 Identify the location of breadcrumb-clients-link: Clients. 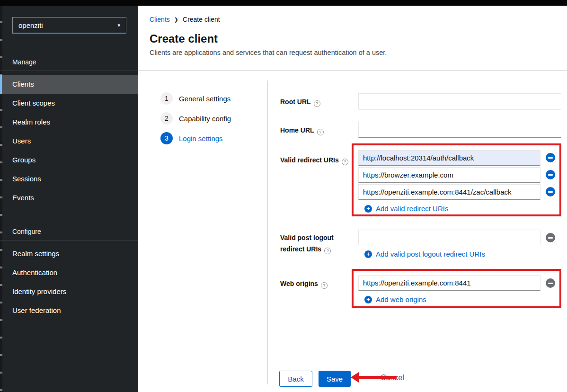
(160, 19).